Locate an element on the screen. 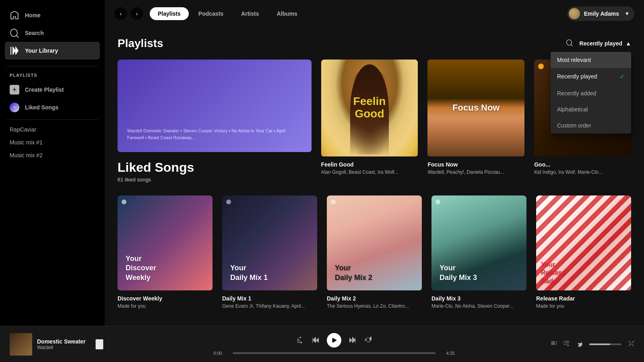  dropdown-item-recently-added: Recently added is located at coordinates (591, 93).